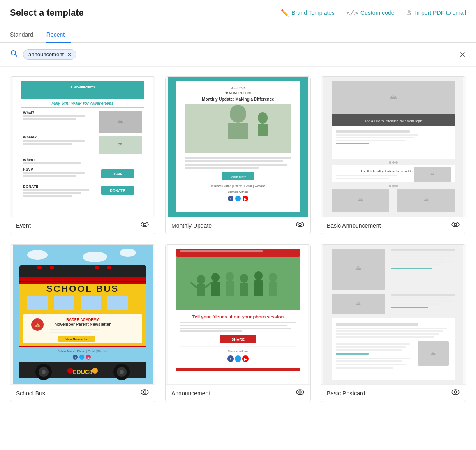 This screenshot has height=450, width=476. What do you see at coordinates (300, 393) in the screenshot?
I see `preview-icon-announcement` at bounding box center [300, 393].